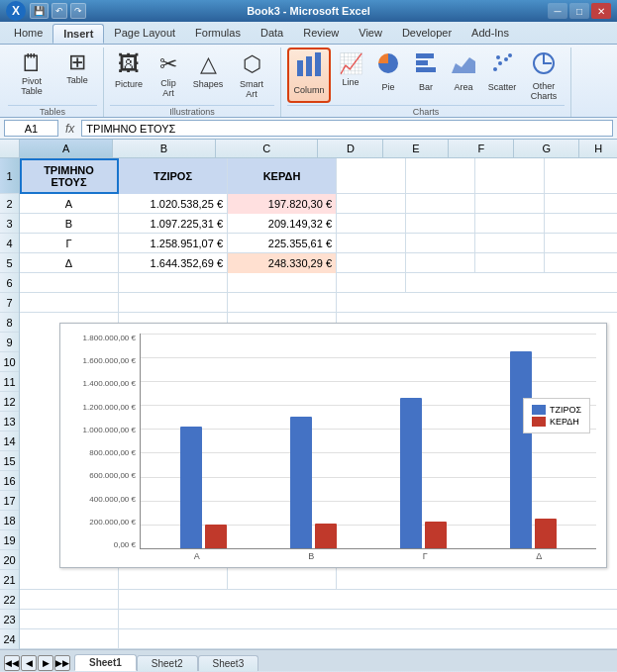 This screenshot has width=617, height=672. Describe the element at coordinates (282, 224) in the screenshot. I see `cell-C3: 209.149,32 €` at that location.